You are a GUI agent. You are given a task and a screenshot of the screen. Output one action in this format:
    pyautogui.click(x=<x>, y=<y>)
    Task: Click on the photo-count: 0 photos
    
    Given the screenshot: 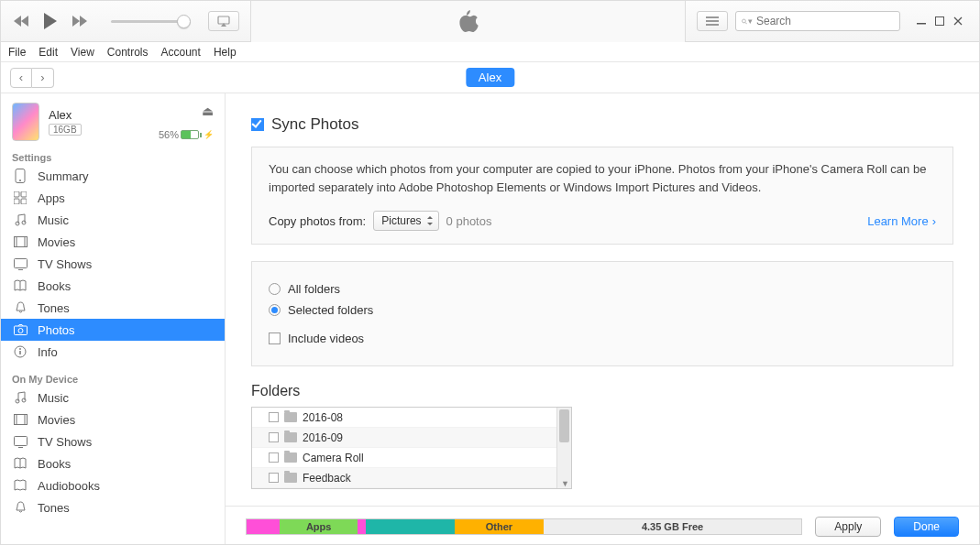 What is the action you would take?
    pyautogui.click(x=469, y=222)
    